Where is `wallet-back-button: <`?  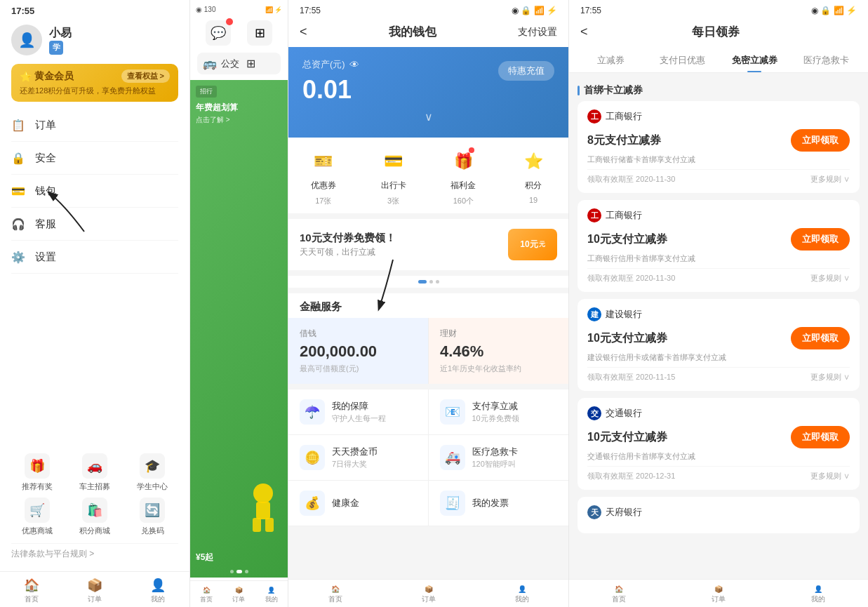
wallet-back-button: < is located at coordinates (303, 32).